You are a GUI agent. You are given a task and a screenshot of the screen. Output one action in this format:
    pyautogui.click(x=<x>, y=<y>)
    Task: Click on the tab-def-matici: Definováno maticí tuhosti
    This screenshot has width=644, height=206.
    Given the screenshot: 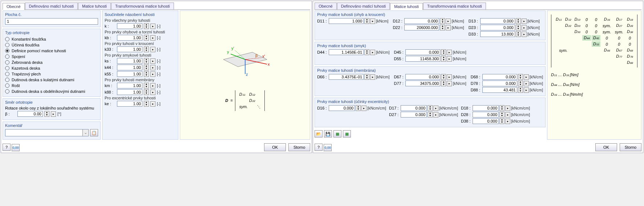 What is the action you would take?
    pyautogui.click(x=52, y=6)
    